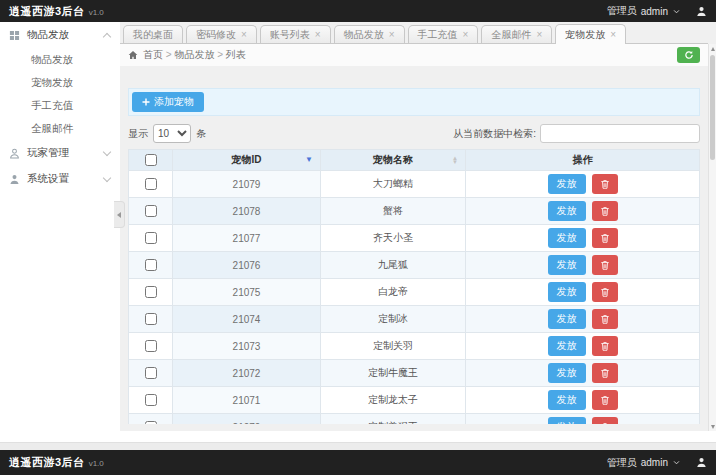 The height and width of the screenshot is (475, 716). I want to click on user-menu: 管理员 admin, so click(657, 11).